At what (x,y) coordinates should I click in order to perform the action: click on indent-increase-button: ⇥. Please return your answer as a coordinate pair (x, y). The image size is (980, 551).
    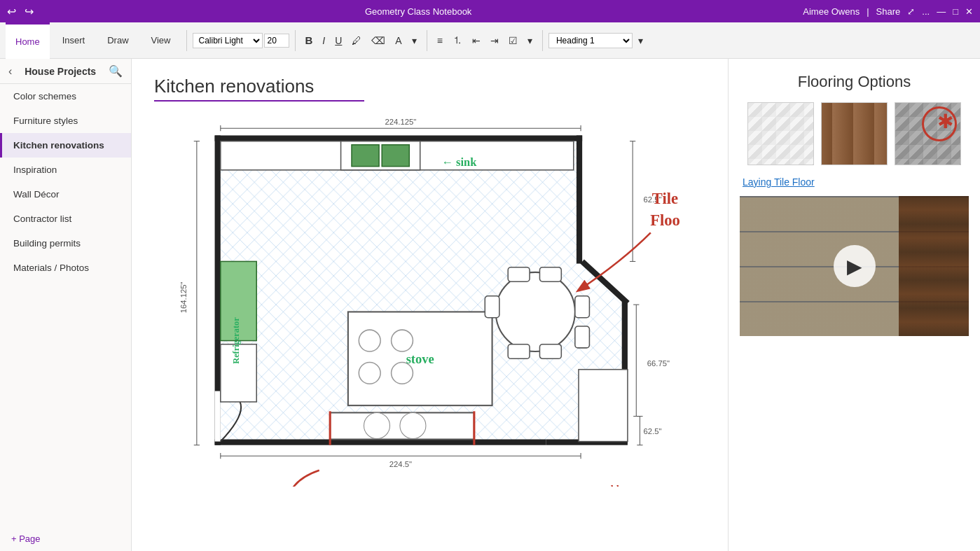
    Looking at the image, I should click on (495, 41).